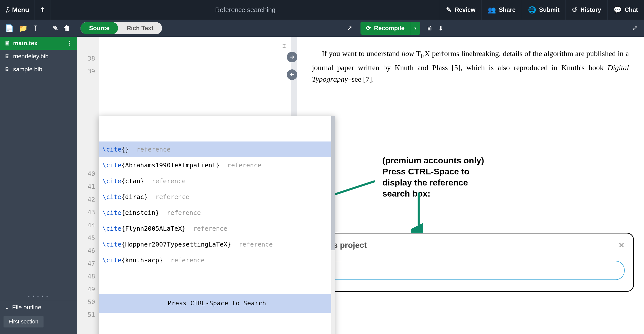 The width and height of the screenshot is (644, 334). Describe the element at coordinates (6, 10) in the screenshot. I see `overleaf-logo-icon: 𝓵` at that location.